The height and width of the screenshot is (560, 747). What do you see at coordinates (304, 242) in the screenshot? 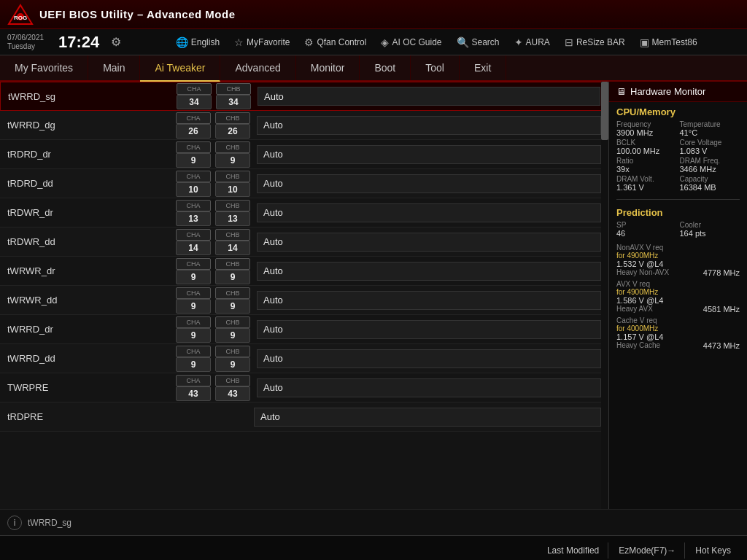
I see `table-row: tRDWR_dd CHA 14 CHB 14 Auto` at bounding box center [304, 242].